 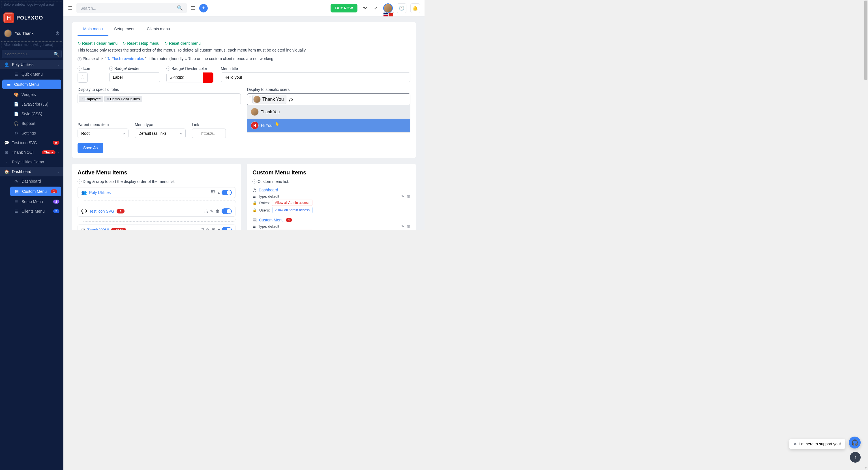 I want to click on help-text-1: This feature only restores the sorted or…, so click(x=244, y=50).